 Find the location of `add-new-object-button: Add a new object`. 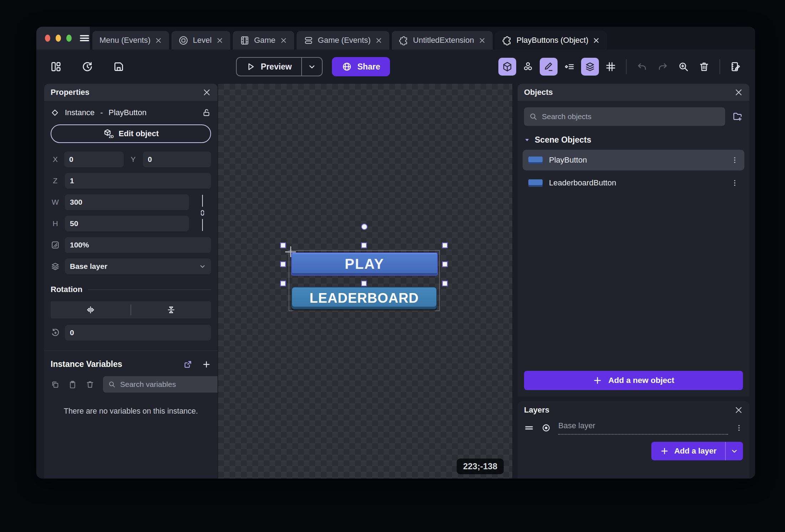

add-new-object-button: Add a new object is located at coordinates (633, 380).